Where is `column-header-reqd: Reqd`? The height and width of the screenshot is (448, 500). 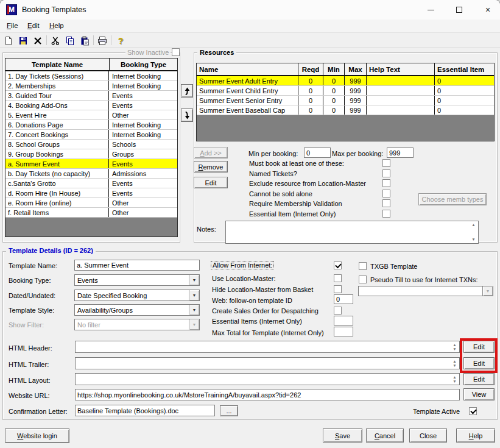 column-header-reqd: Reqd is located at coordinates (311, 69).